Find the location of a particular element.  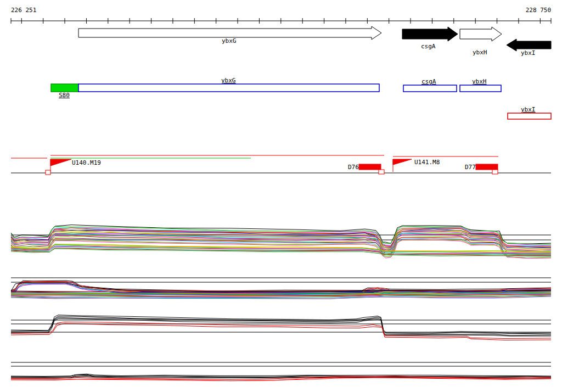

gene-arrow-label-ybxH: ybxH is located at coordinates (480, 53).